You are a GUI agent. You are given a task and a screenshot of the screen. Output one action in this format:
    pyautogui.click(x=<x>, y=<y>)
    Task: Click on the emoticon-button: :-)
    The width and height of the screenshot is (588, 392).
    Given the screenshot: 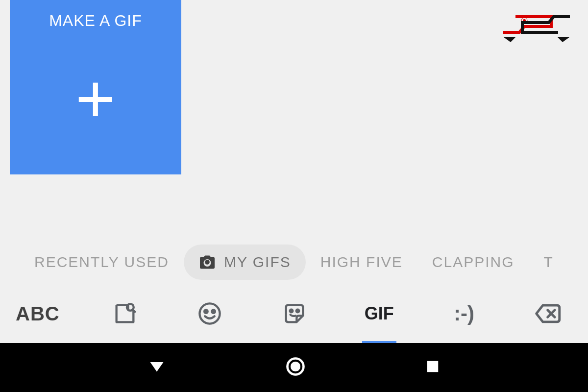 What is the action you would take?
    pyautogui.click(x=464, y=314)
    